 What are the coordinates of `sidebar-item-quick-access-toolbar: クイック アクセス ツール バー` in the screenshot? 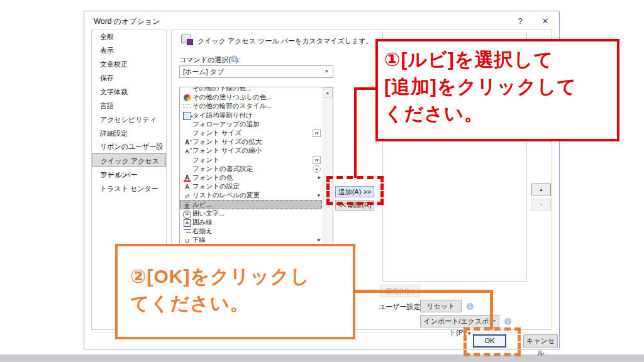 It's located at (129, 160).